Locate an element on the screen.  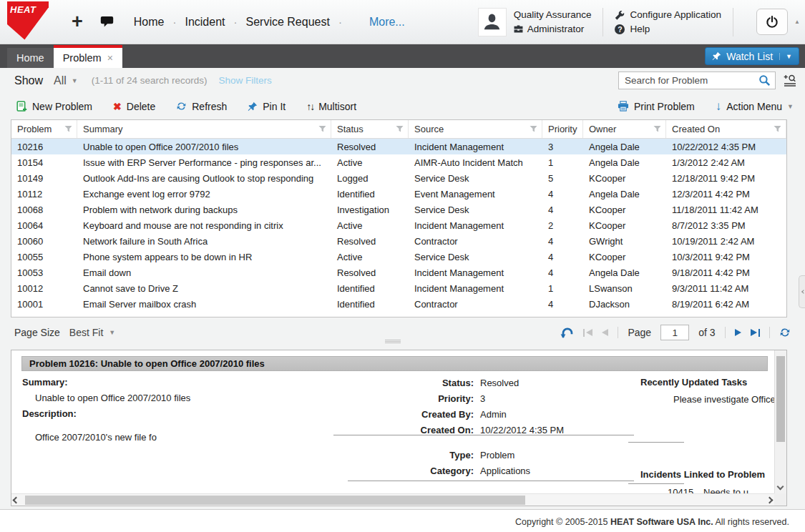
table-row: 10149Outlook Add-Ins are causing Outlook… is located at coordinates (399, 178).